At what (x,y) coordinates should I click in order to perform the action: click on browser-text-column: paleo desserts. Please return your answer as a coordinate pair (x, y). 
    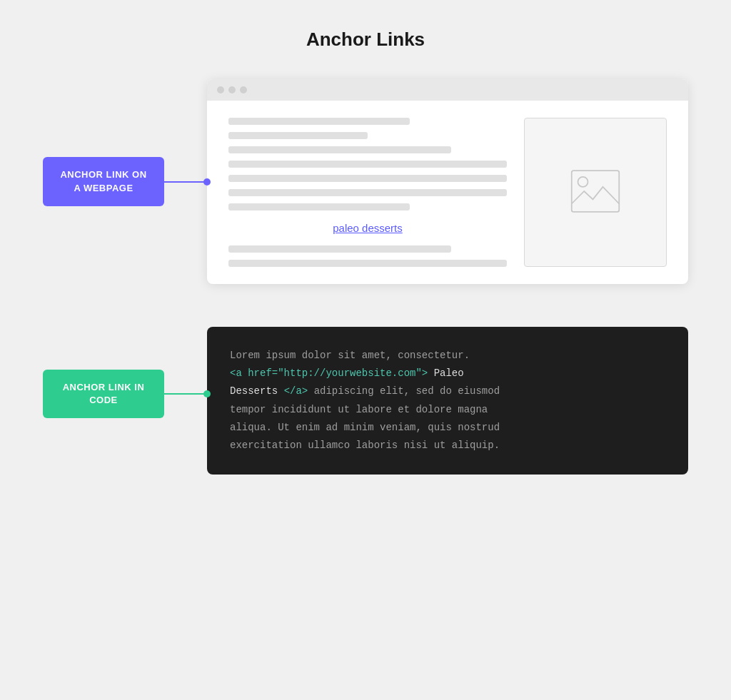
    Looking at the image, I should click on (368, 193).